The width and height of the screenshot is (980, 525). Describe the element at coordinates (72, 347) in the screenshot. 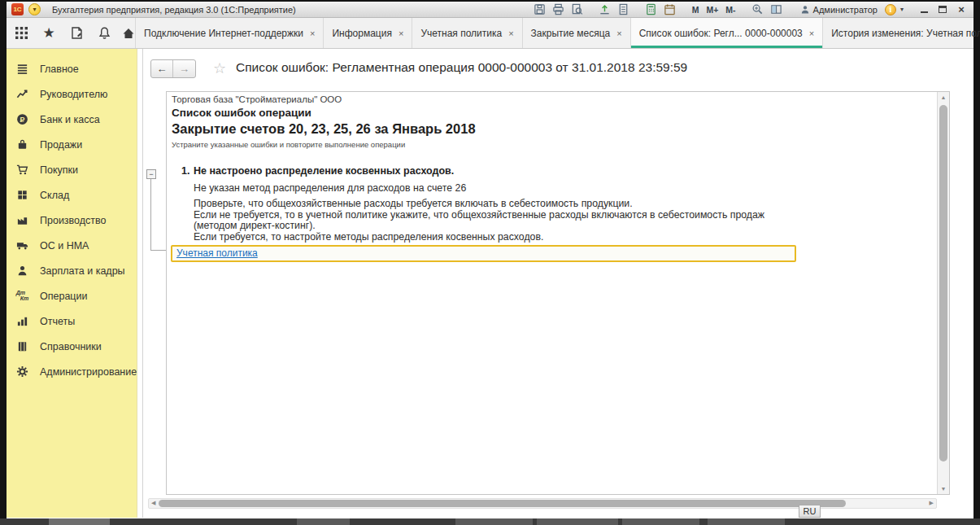

I see `sidebar-item-directories: Справочники` at that location.